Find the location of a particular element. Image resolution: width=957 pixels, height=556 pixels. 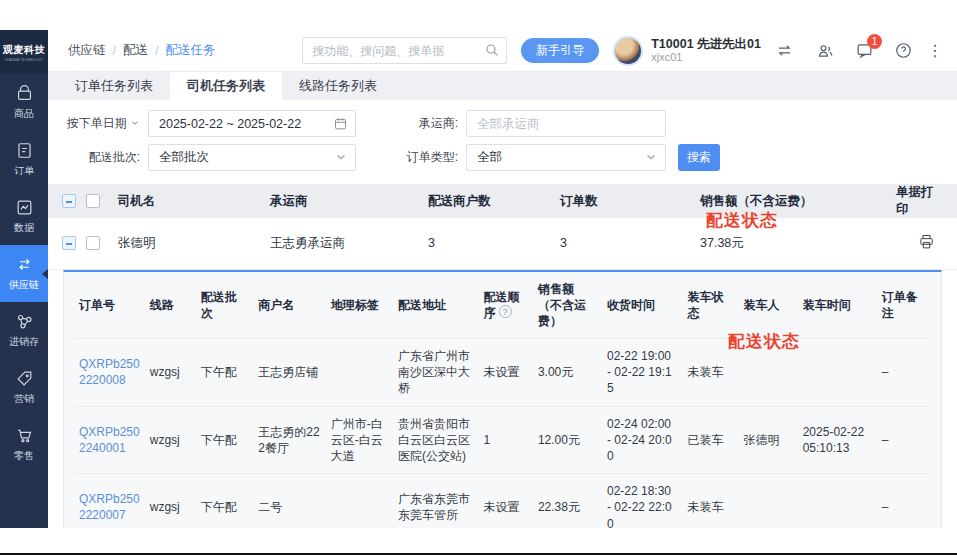

breadcrumb-supply-chain: 供应链 is located at coordinates (87, 50).